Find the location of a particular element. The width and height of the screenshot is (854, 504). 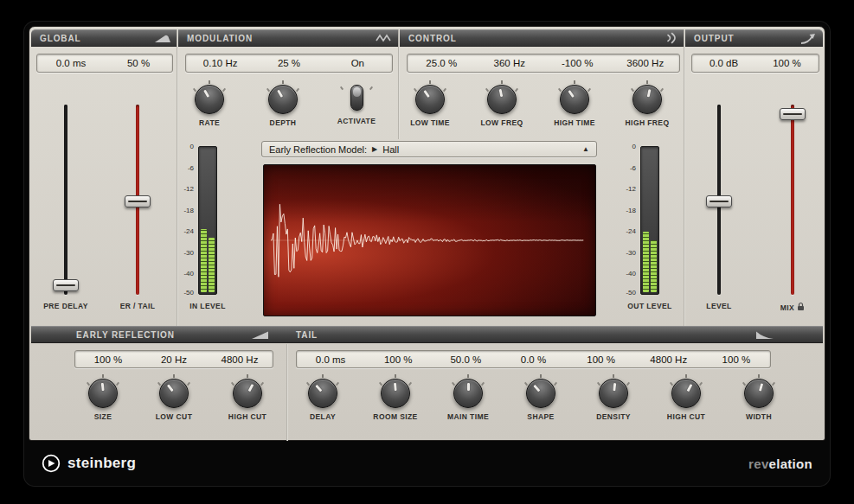

in-meter-scale: 0 -6 -12 -18 -24 -30 -40 -50 is located at coordinates (181, 220).